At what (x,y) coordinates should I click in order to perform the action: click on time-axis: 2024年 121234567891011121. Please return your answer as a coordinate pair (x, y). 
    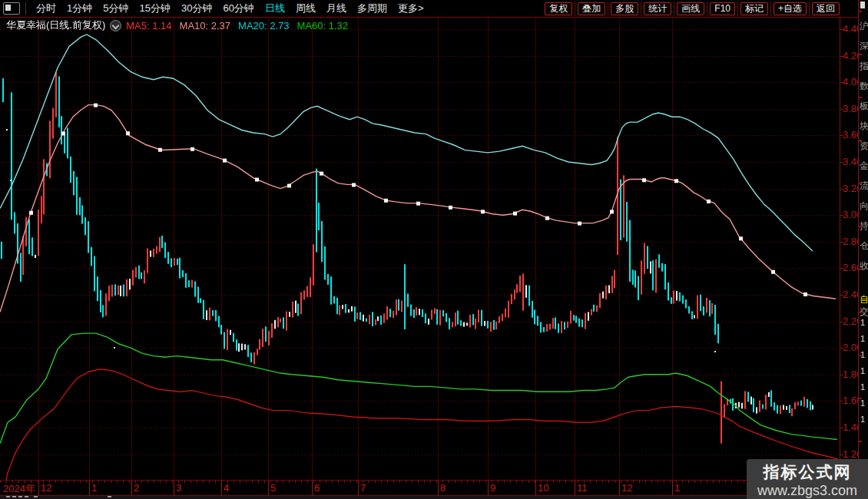
    Looking at the image, I should click on (419, 488).